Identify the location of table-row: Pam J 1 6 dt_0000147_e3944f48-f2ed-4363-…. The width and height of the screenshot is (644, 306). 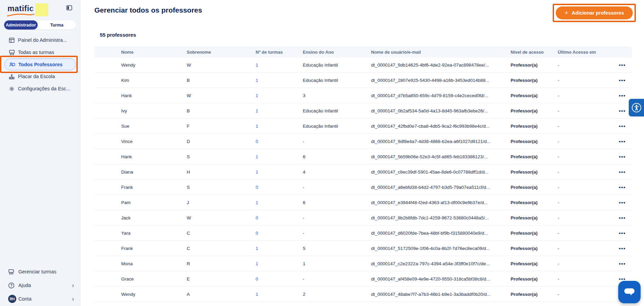
(363, 202).